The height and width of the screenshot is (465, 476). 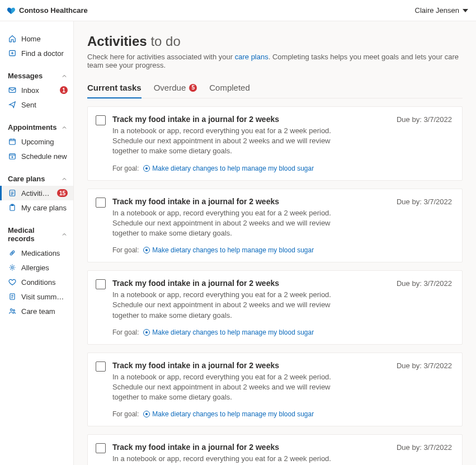 What do you see at coordinates (25, 76) in the screenshot?
I see `sidebar-group-label: Messages` at bounding box center [25, 76].